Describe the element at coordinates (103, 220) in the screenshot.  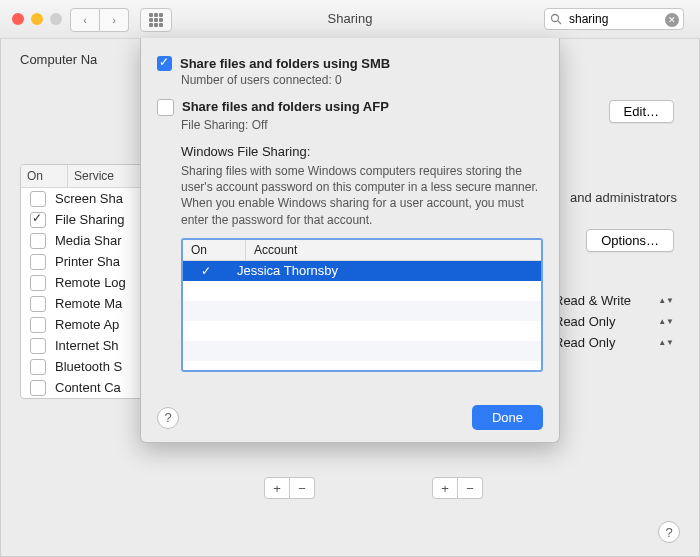
I see `service-label: File Sharing` at that location.